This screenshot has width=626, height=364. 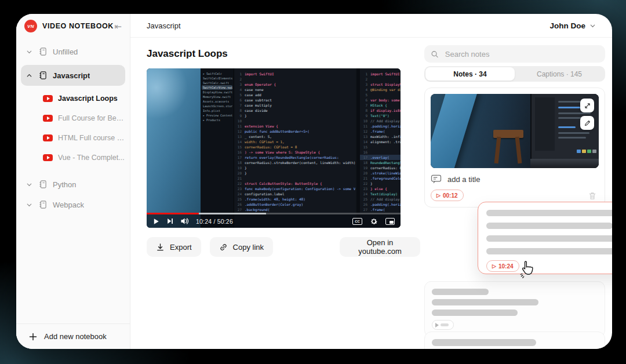 What do you see at coordinates (390, 221) in the screenshot?
I see `miniplayer-icon` at bounding box center [390, 221].